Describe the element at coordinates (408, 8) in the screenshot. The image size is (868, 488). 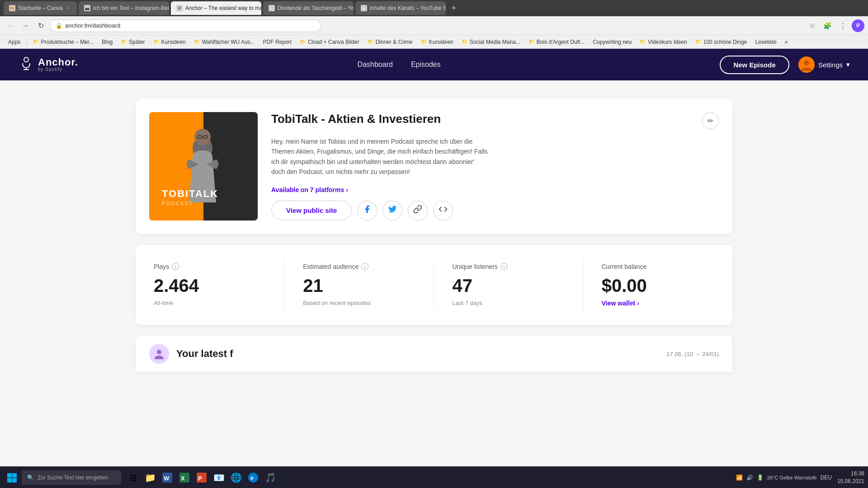
I see `tab-title-5: Inhalte des Kanals – YouTube Stu...` at that location.